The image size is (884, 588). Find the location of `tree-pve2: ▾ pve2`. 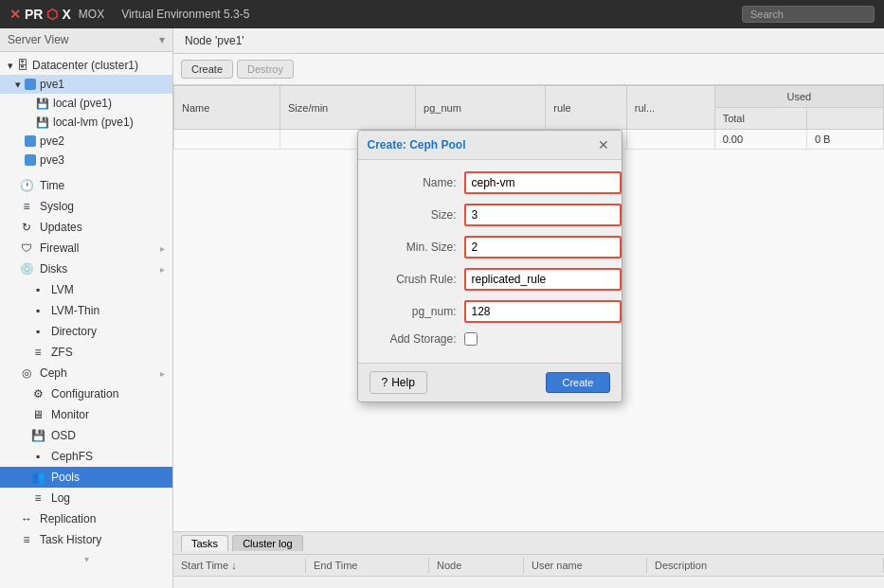

tree-pve2: ▾ pve2 is located at coordinates (86, 141).